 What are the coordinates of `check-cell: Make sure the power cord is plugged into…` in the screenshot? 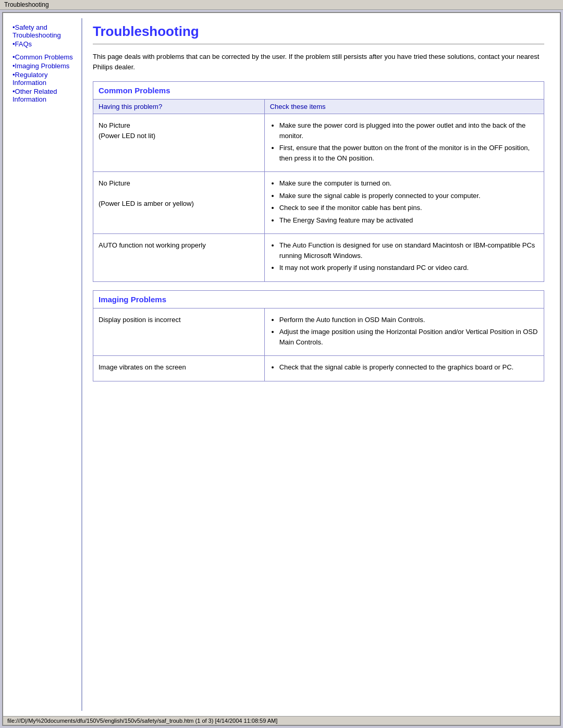 It's located at (404, 143).